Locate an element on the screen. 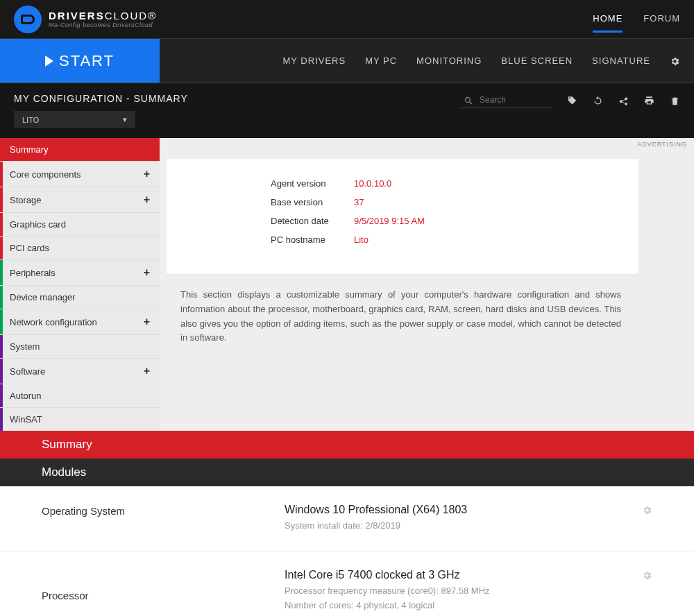  ad-label: ADVERTISING is located at coordinates (662, 144).